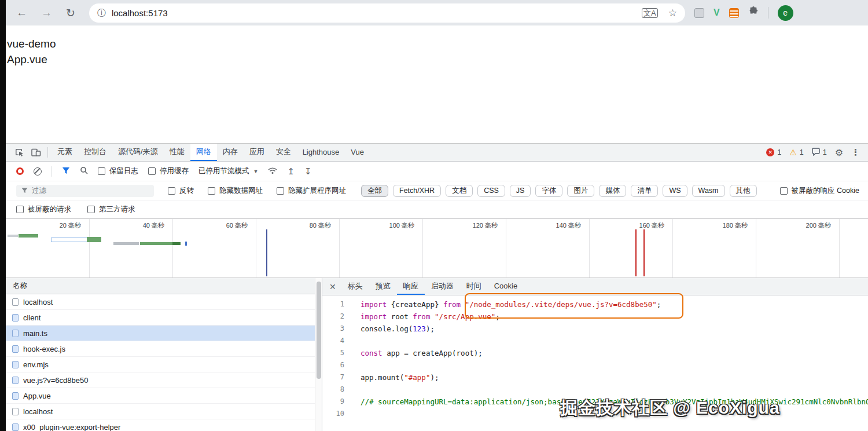 This screenshot has width=868, height=431. I want to click on hide-data-urls-checkbox: 隐藏数据网址, so click(235, 191).